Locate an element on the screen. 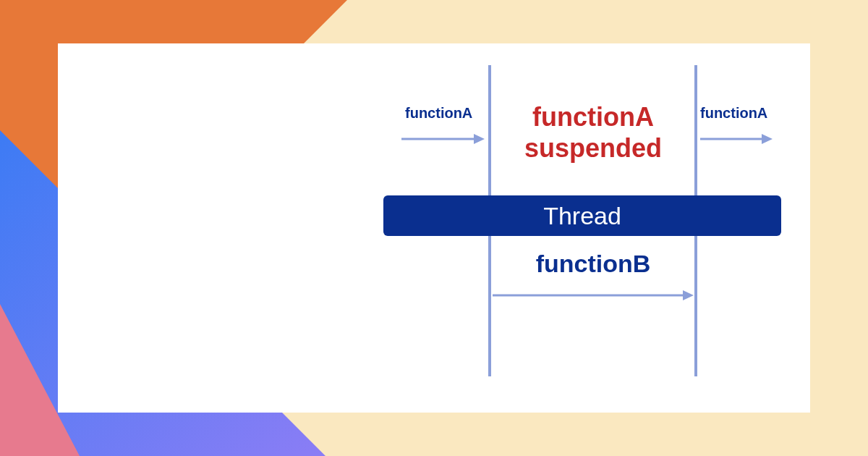  arrow-functionA-resume is located at coordinates (736, 139).